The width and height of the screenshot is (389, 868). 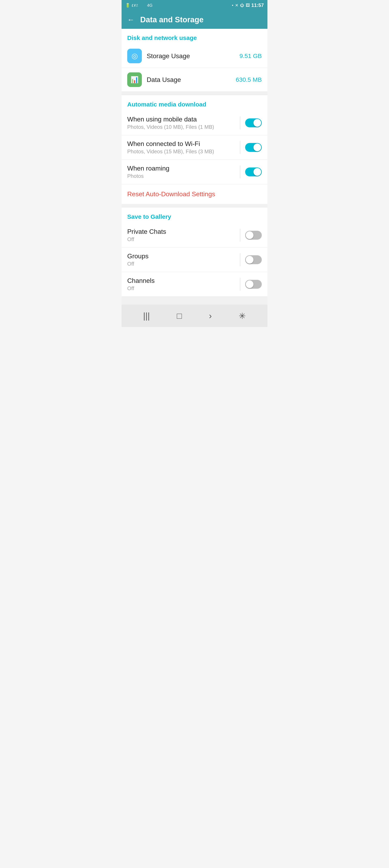 I want to click on wifi-sub: Photos, Videos (15 MB), Files (3 MB), so click(x=181, y=152).